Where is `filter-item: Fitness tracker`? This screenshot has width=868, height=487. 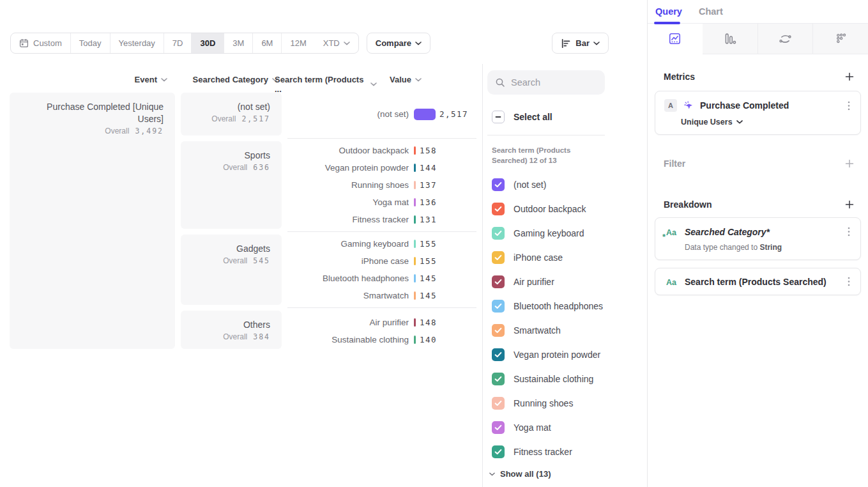 filter-item: Fitness tracker is located at coordinates (567, 452).